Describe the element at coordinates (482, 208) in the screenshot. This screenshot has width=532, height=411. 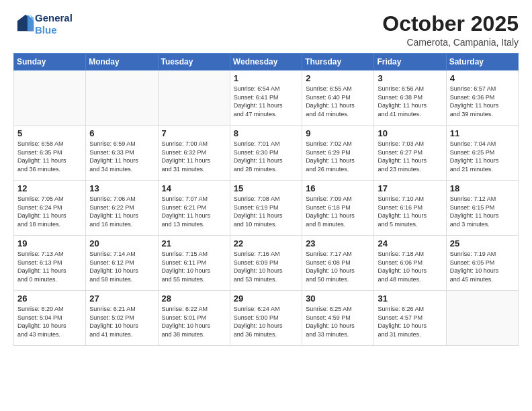
I see `day-cell: 18Sunrise: 7:12 AM Sunset: 6:15 PM Dayli…` at that location.